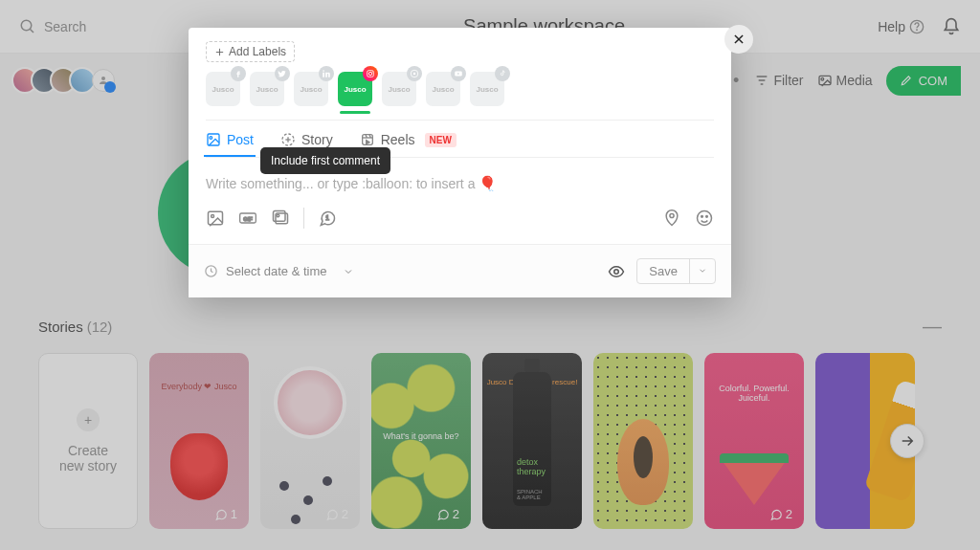 The image size is (980, 550). What do you see at coordinates (704, 218) in the screenshot?
I see `emoji-tool-icon` at bounding box center [704, 218].